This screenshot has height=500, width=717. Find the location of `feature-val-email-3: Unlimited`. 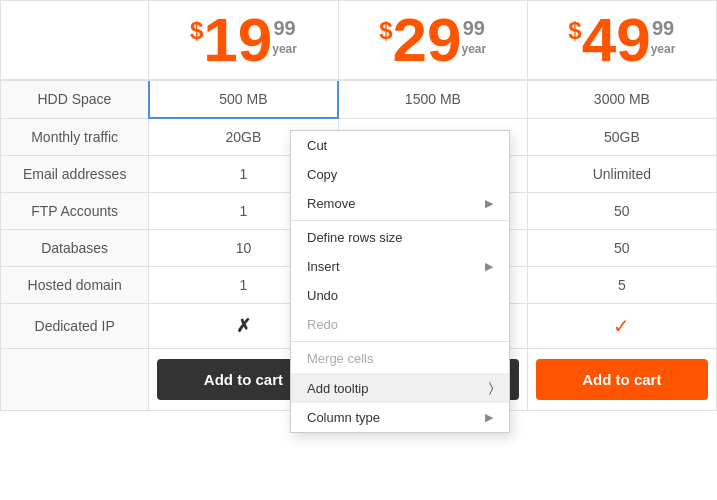

feature-val-email-3: Unlimited is located at coordinates (622, 174).